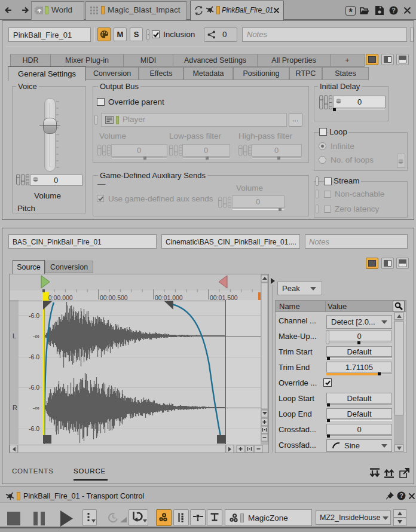 This screenshot has height=532, width=416. Describe the element at coordinates (15, 408) in the screenshot. I see `svg-text: R` at that location.